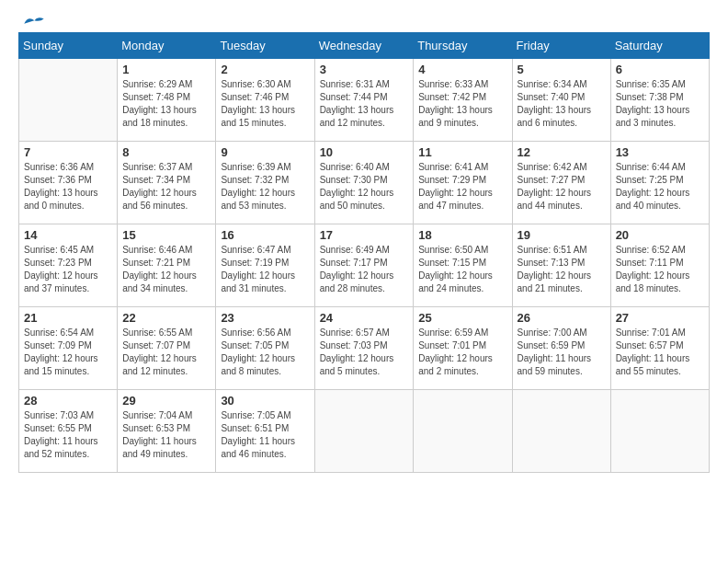 This screenshot has width=728, height=563. Describe the element at coordinates (265, 401) in the screenshot. I see `day-number: 30` at that location.